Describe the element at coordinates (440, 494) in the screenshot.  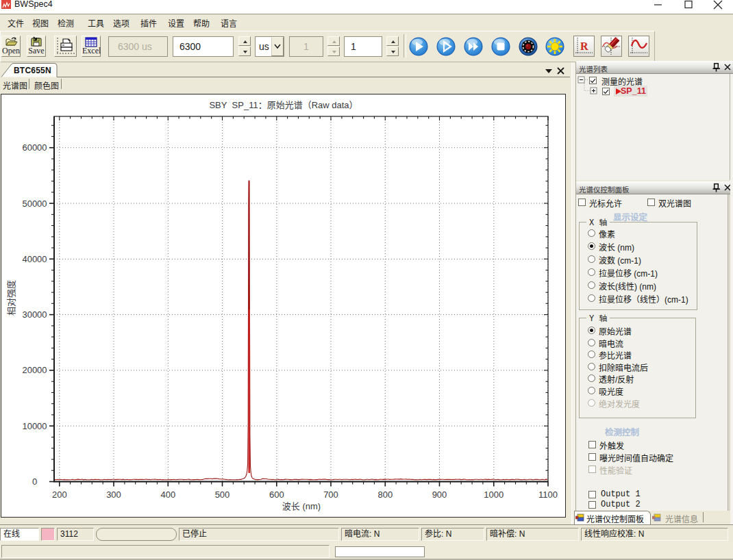
I see `svg-text: 900` at that location.